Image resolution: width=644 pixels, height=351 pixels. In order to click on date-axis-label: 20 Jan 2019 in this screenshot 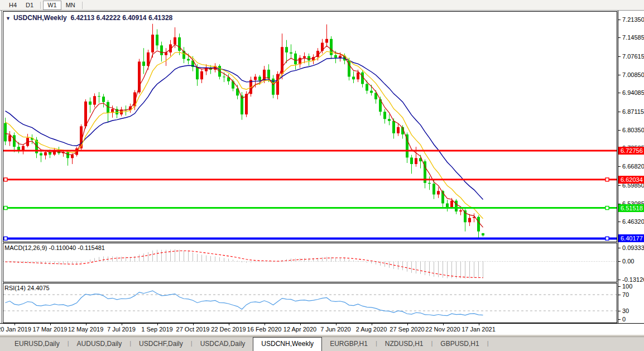, I will do `click(16, 329)`.